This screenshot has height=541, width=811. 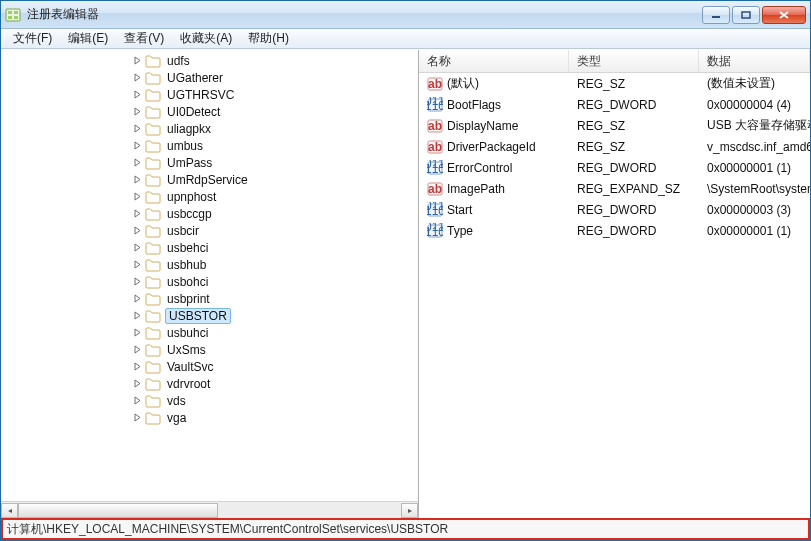 What do you see at coordinates (784, 15) in the screenshot?
I see `close-button` at bounding box center [784, 15].